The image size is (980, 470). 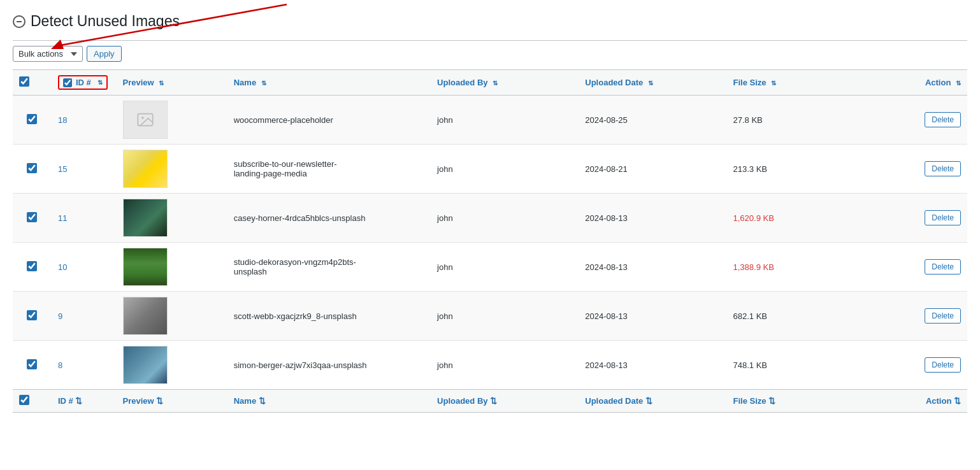 What do you see at coordinates (329, 169) in the screenshot?
I see `row-name: subscribe-to-our-newsletter-landing-page…` at bounding box center [329, 169].